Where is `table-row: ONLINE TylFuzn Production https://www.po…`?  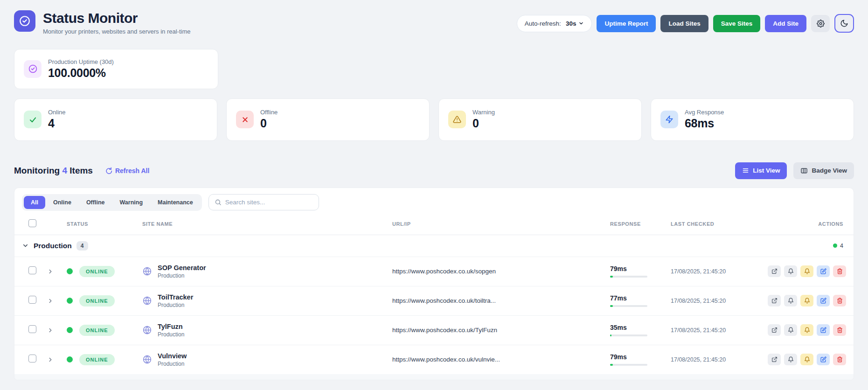 table-row: ONLINE TylFuzn Production https://www.po… is located at coordinates (434, 330).